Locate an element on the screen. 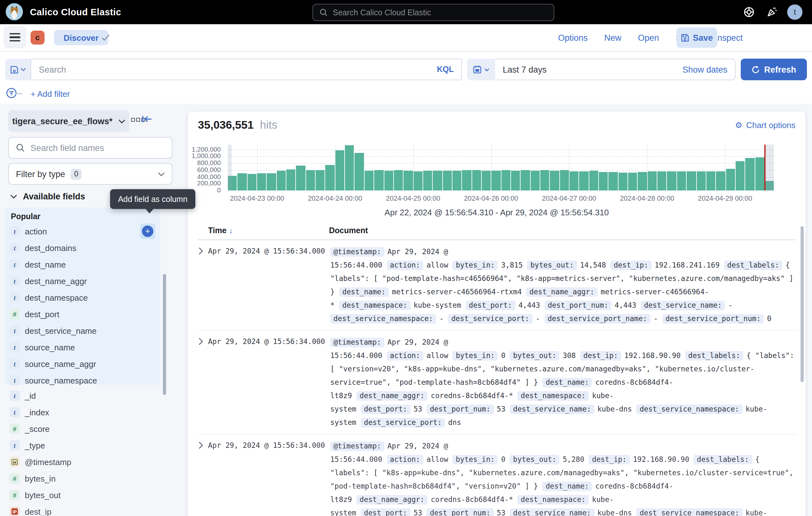  global-search-input: Search Calico Cloud Elastic is located at coordinates (434, 12).